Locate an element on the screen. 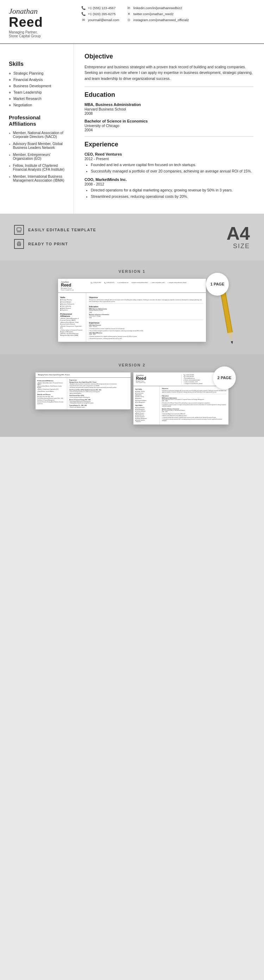 This screenshot has width=264, height=980. v2-job1-desc2: • Expanded the firm's assets under manag… is located at coordinates (99, 386).